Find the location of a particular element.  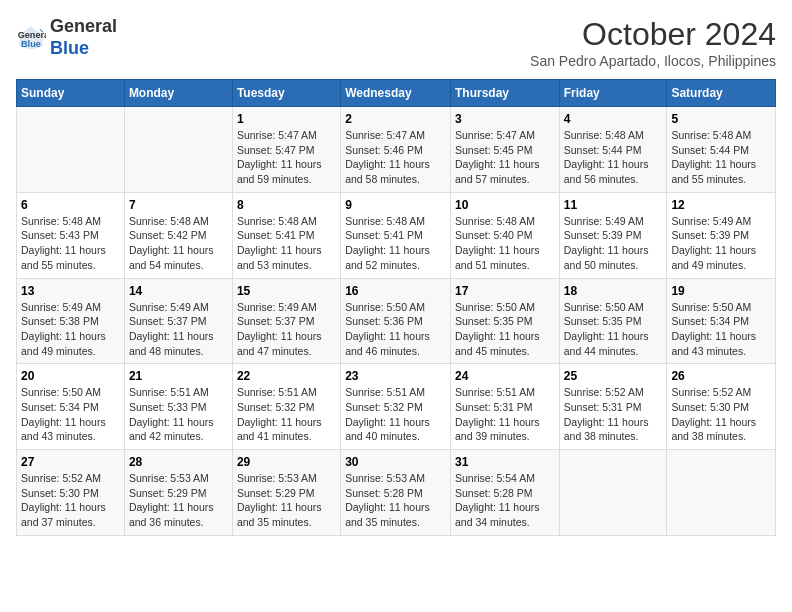

calendar-cell: 18Sunrise: 5:50 AM Sunset: 5:35 PM Dayli… is located at coordinates (613, 321).